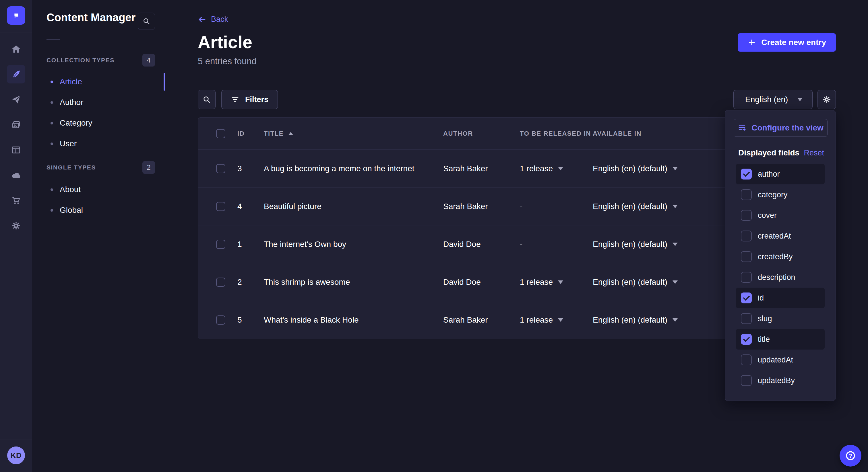  Describe the element at coordinates (482, 134) in the screenshot. I see `column-header-author: AUTHOR` at that location.